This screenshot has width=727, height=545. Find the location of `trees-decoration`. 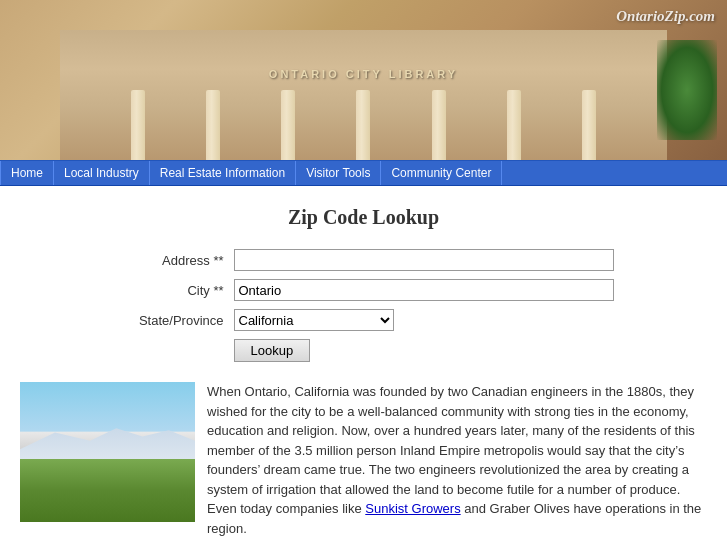

trees-decoration is located at coordinates (687, 90).